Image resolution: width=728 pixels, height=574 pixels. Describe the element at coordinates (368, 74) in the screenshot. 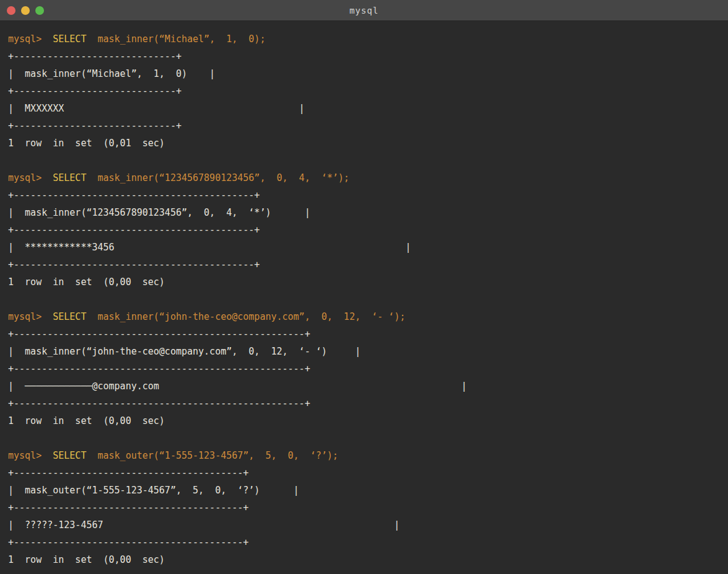

I see `table-header-row: | mask_inner(“Michael”, 1, 0) |` at that location.